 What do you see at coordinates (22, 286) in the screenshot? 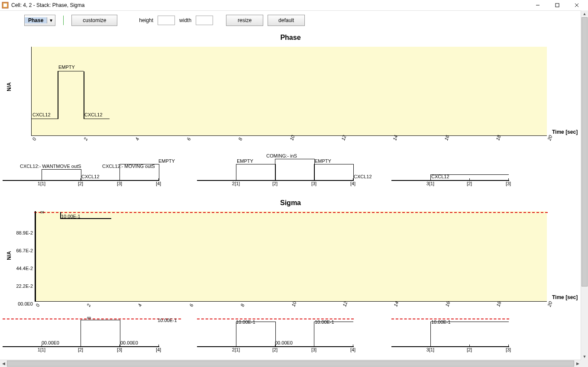
I see `y-tick: 22.2E-2` at bounding box center [22, 286].